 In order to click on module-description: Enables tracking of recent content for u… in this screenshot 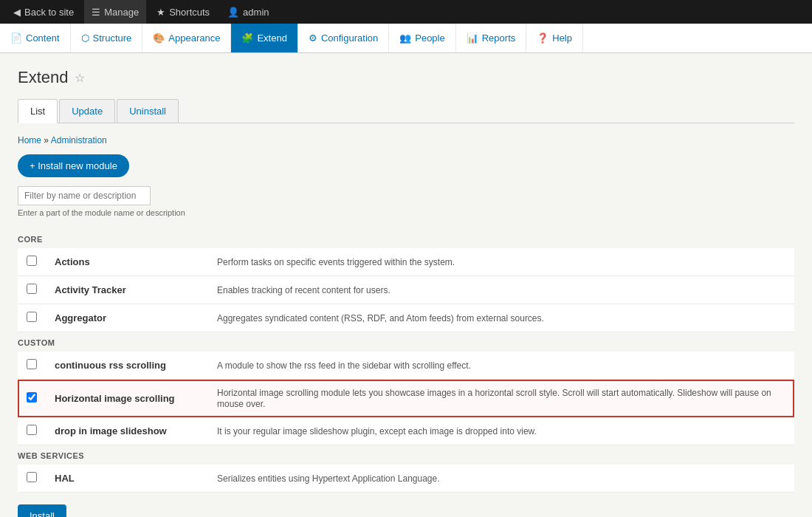, I will do `click(304, 290)`.